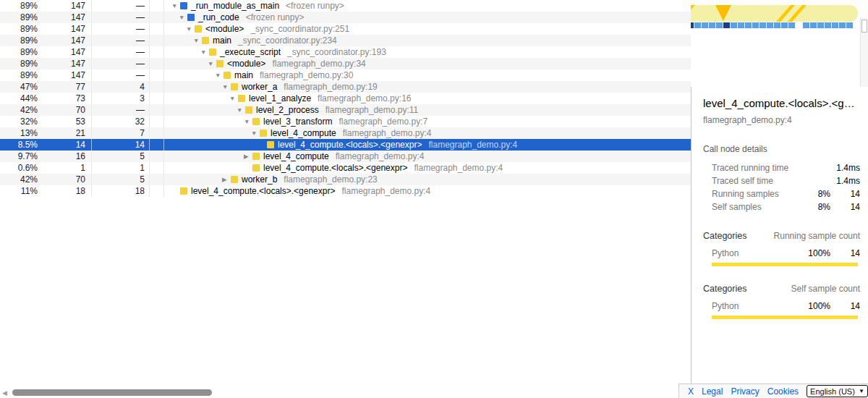  I want to click on total-percent: 44%, so click(19, 98).